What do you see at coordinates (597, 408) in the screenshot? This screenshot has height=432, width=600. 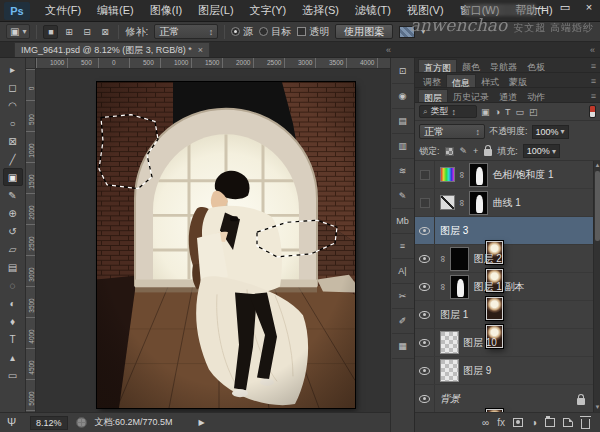 I see `scroll-down-icon: ▼` at bounding box center [597, 408].